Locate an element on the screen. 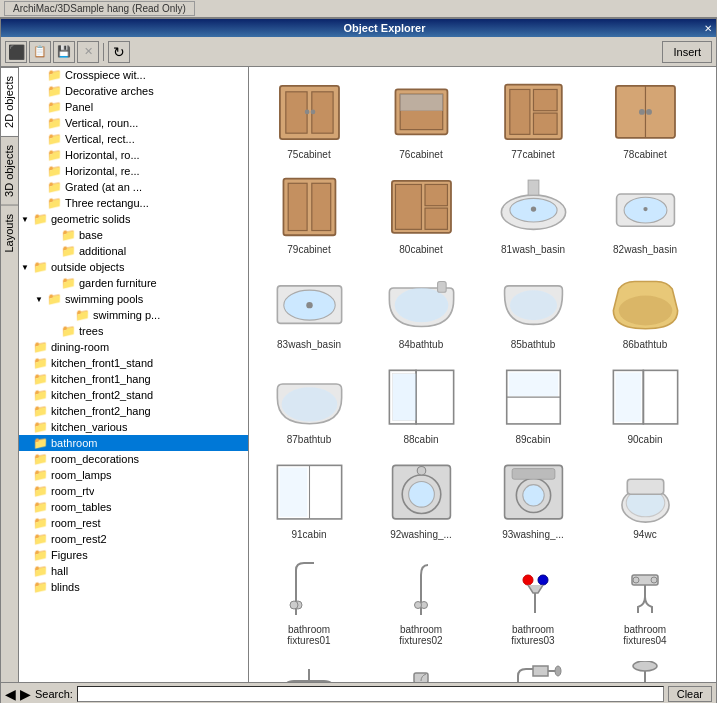  tree-item-room_decorations: 📁room_decorations is located at coordinates (134, 459).